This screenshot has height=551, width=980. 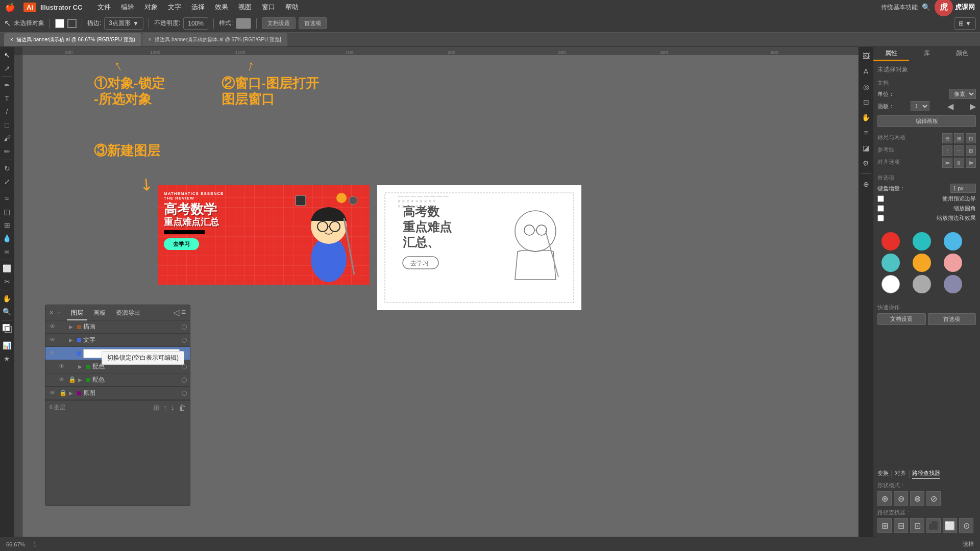 I want to click on tool-width: ≈, so click(x=7, y=198).